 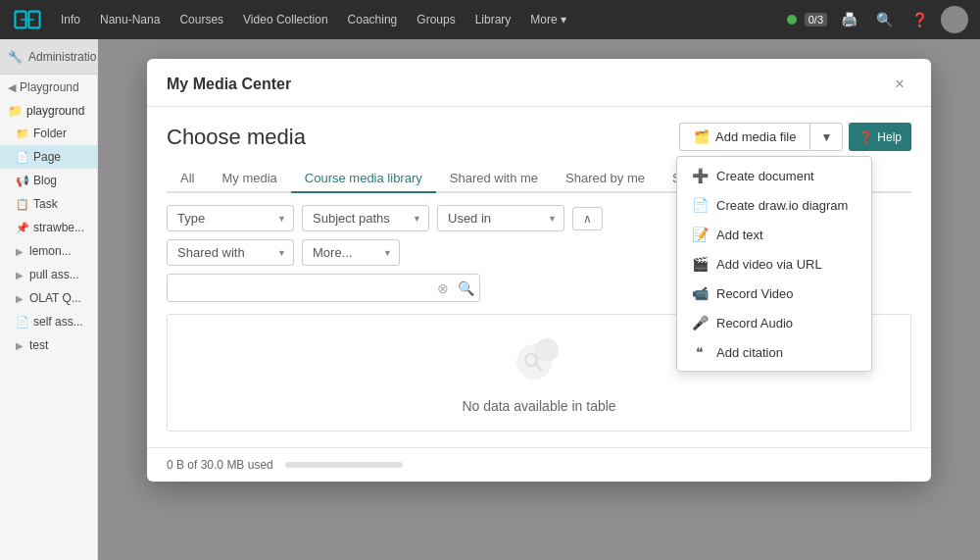 What do you see at coordinates (774, 323) in the screenshot?
I see `record-audio-item: 🎤 Record Audio` at bounding box center [774, 323].